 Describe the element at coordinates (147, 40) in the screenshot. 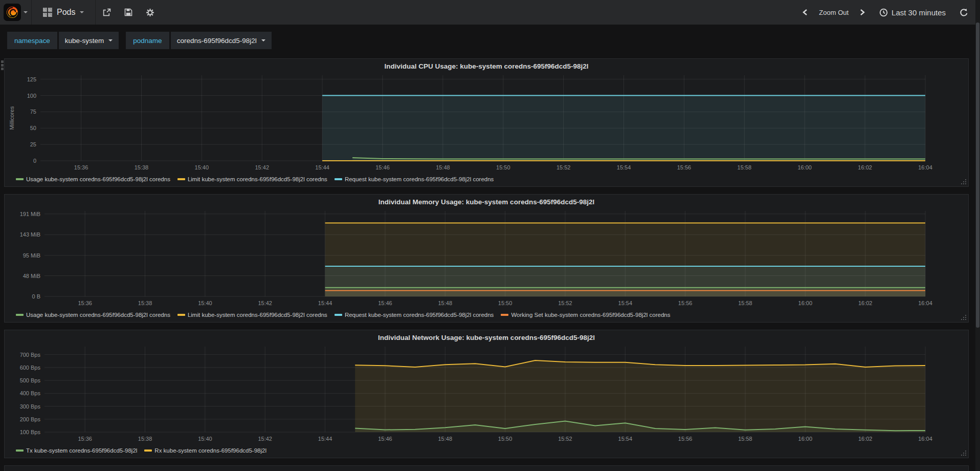

I see `variable-podname-label: podname` at that location.